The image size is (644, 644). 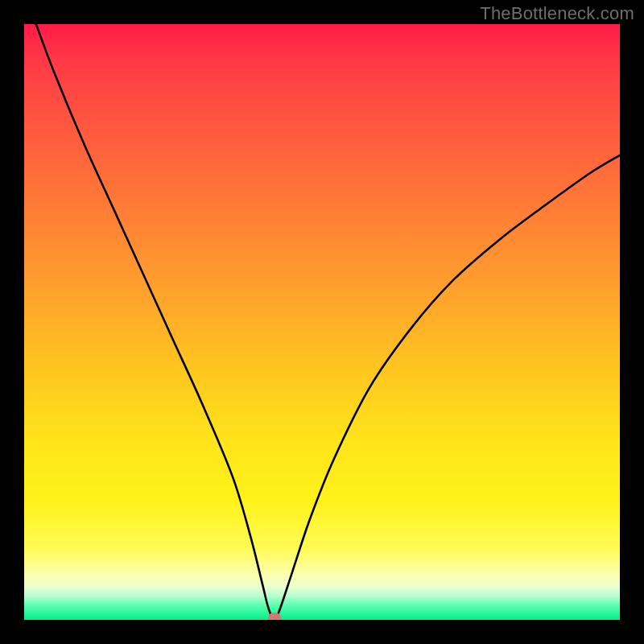 I want to click on optimum-marker, so click(x=275, y=617).